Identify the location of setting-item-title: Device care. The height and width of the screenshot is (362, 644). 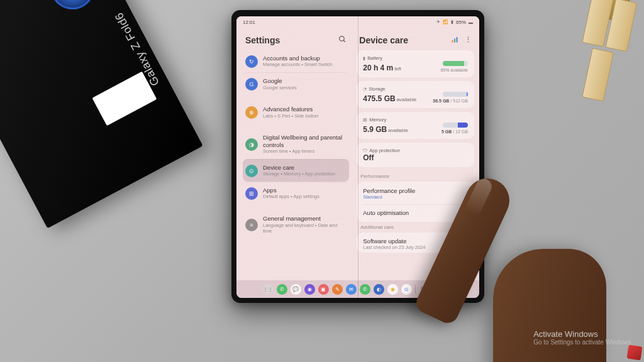
(304, 167).